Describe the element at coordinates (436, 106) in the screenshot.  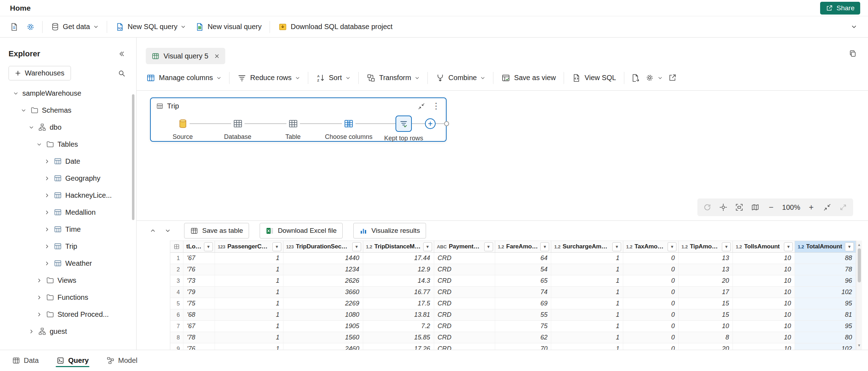
I see `more-options-icon: ⋮` at that location.